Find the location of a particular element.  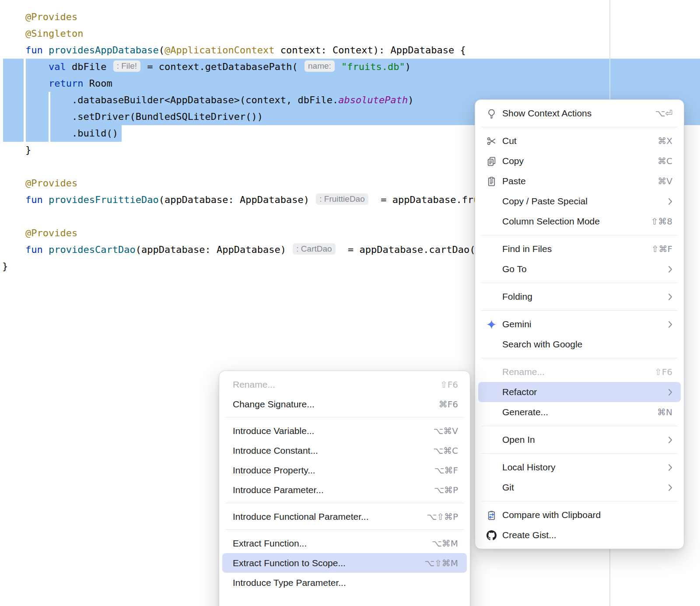

code-token-annotation: @ApplicationContext is located at coordinates (220, 50).